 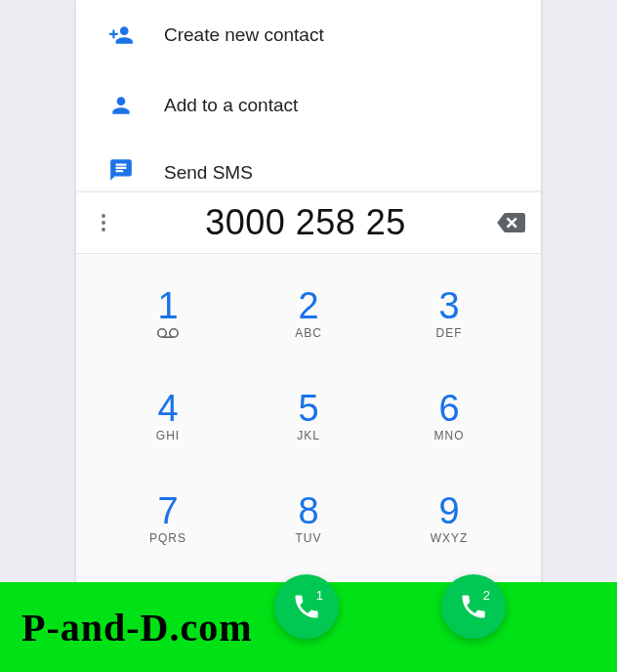 I want to click on add-to-contact-row: Add to a contact, so click(x=308, y=105).